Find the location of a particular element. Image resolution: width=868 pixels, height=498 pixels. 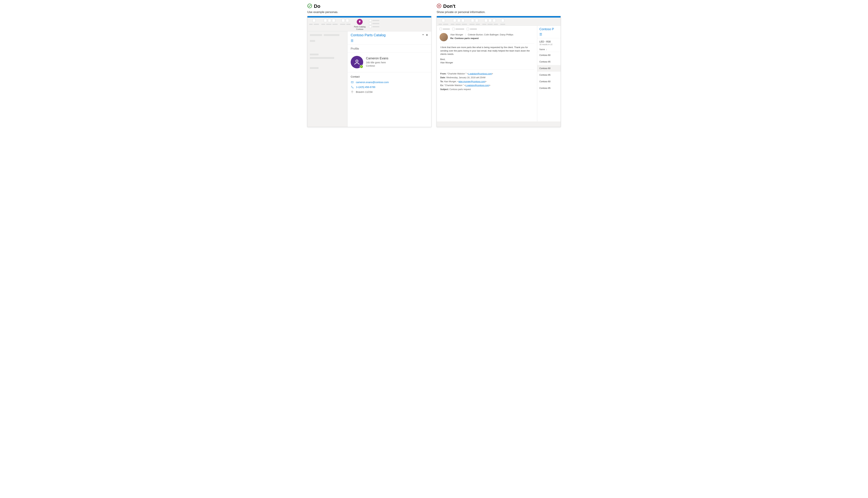

contact-email: cameron.evans@contoso.com is located at coordinates (372, 82).